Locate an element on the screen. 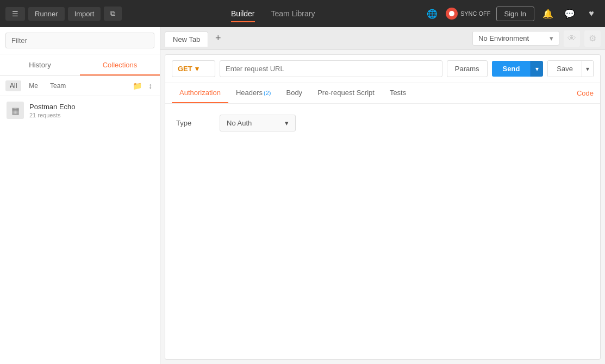 The height and width of the screenshot is (364, 605). headers-tab: Headers(2) is located at coordinates (253, 93).